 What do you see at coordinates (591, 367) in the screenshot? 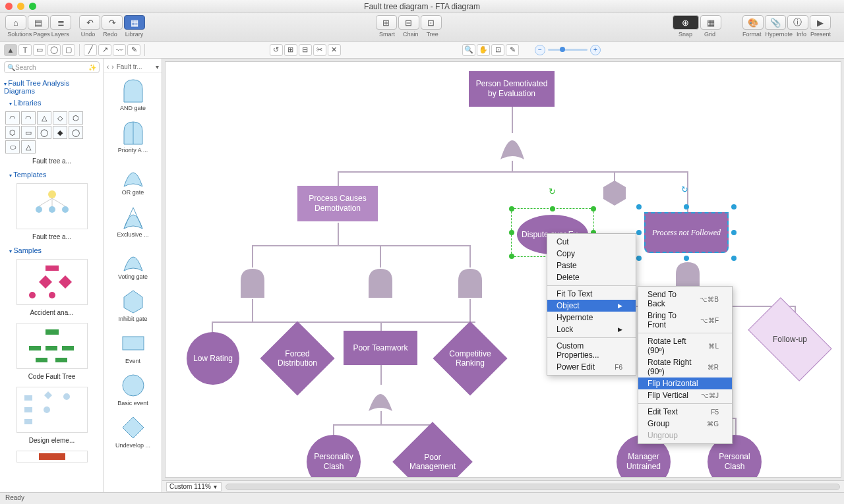
I see `ctx-power: Power EditF6` at bounding box center [591, 367].